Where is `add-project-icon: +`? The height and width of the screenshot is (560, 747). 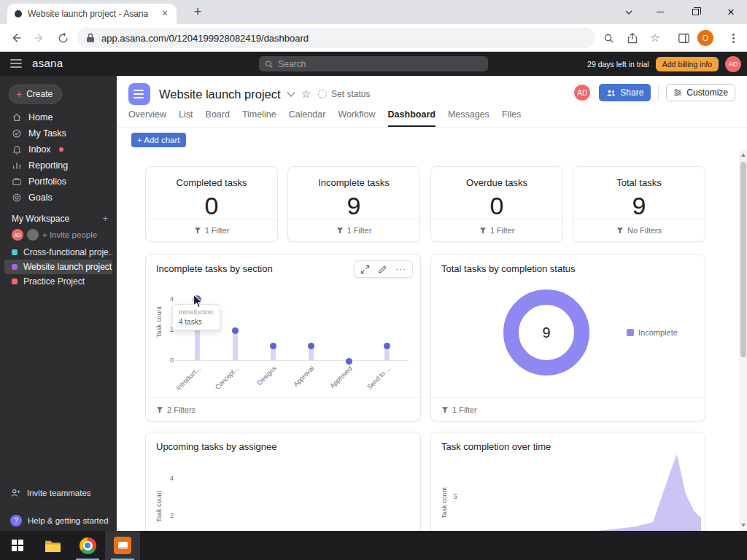
add-project-icon: + is located at coordinates (105, 219).